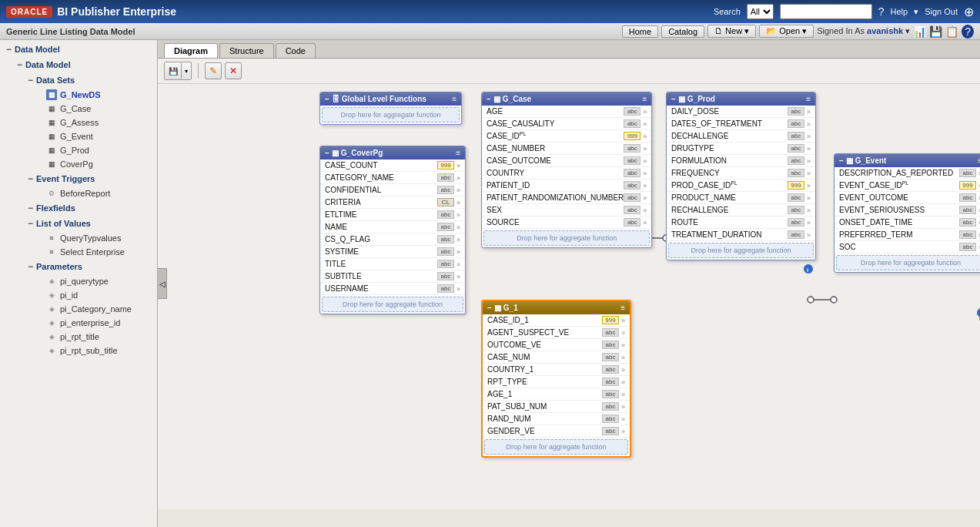  Describe the element at coordinates (511, 308) in the screenshot. I see `g-1-title: G_1` at that location.